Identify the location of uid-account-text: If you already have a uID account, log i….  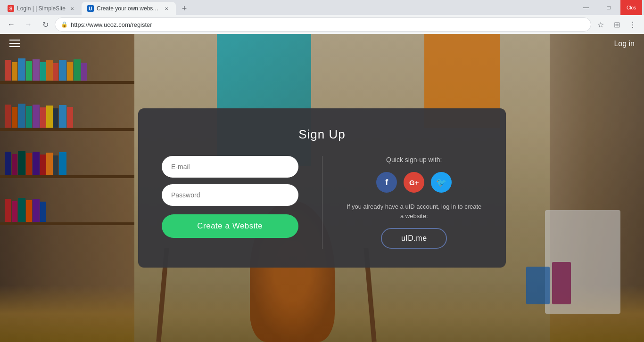
(414, 211).